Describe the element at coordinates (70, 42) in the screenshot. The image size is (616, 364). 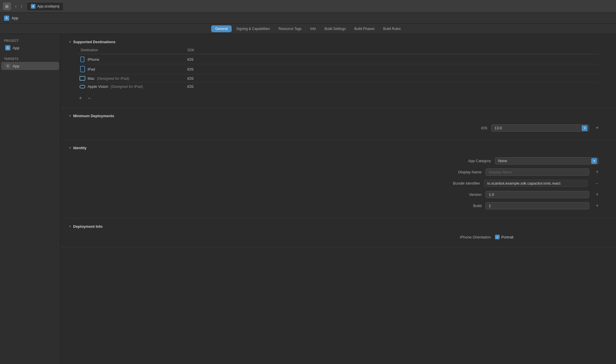
I see `supported-destinations-chevron: ▾` at that location.